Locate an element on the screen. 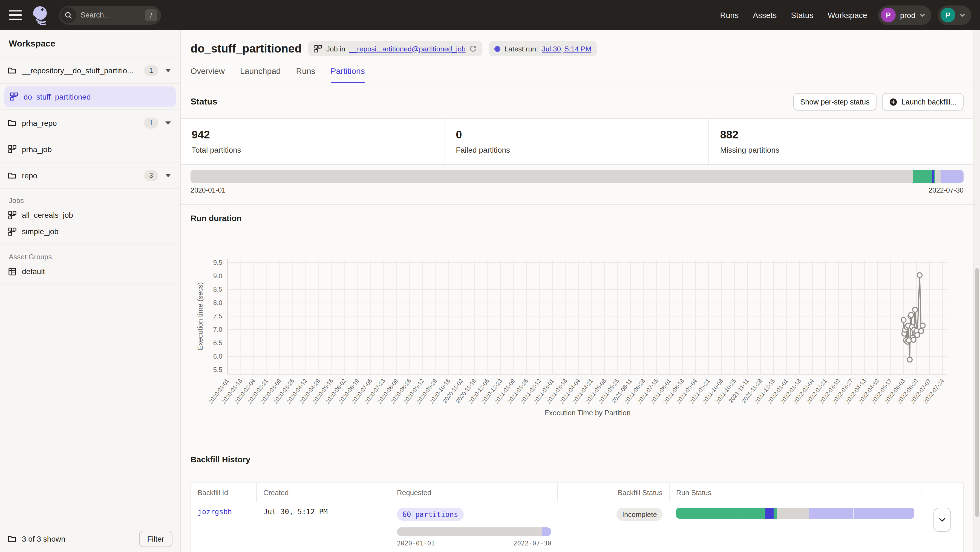 Image resolution: width=980 pixels, height=552 pixels. user-menu: P is located at coordinates (955, 15).